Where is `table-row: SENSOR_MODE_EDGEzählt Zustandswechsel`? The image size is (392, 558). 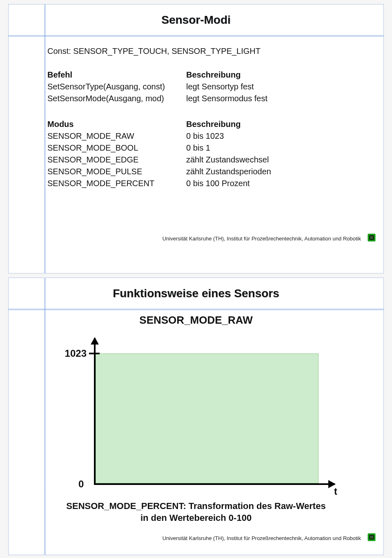
table-row: SENSOR_MODE_EDGEzählt Zustandswechsel is located at coordinates (159, 160).